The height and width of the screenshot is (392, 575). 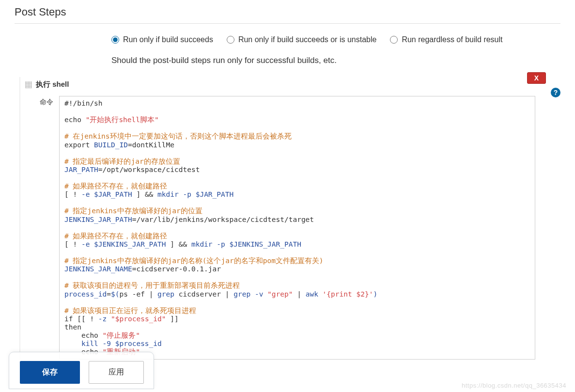 I want to click on section-title: Post Steps, so click(x=288, y=12).